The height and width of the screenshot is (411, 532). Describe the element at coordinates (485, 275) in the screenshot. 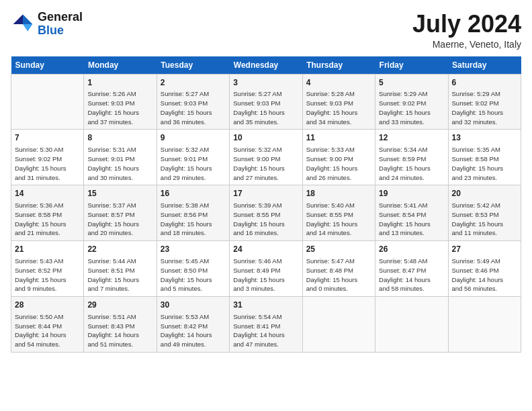

I see `day-info: Sunrise: 5:49 AM Sunset: 8:46 PM Dayligh…` at that location.